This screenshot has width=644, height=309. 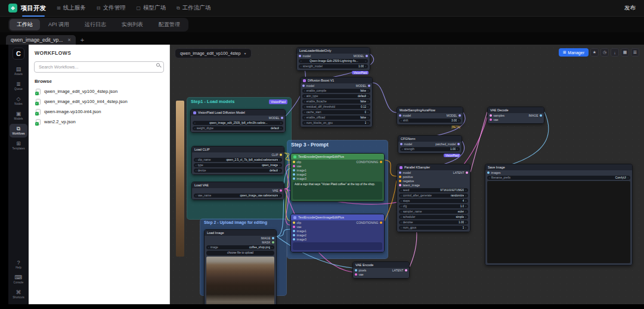 I want to click on workflow-file-item: ✓qwen_image_edit_vp100_int4_4step.json, so click(x=99, y=101).